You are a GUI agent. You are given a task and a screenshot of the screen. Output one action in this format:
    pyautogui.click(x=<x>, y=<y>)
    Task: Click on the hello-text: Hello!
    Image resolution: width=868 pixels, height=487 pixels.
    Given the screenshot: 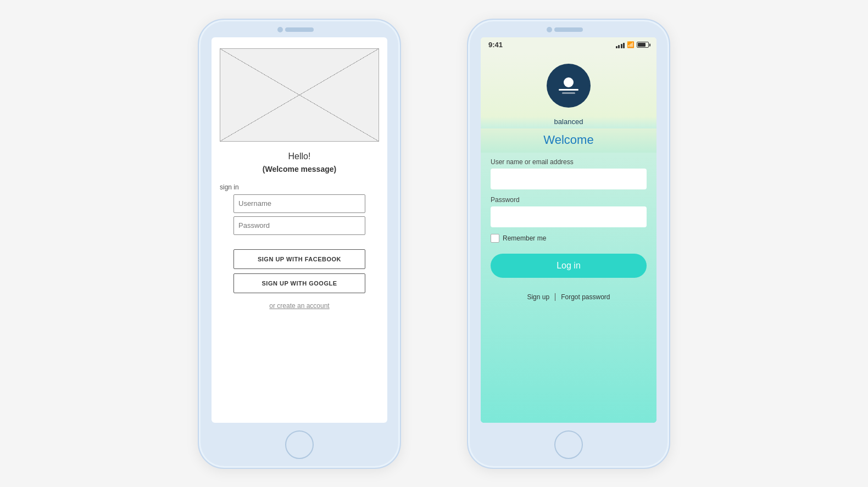 What is the action you would take?
    pyautogui.click(x=300, y=156)
    